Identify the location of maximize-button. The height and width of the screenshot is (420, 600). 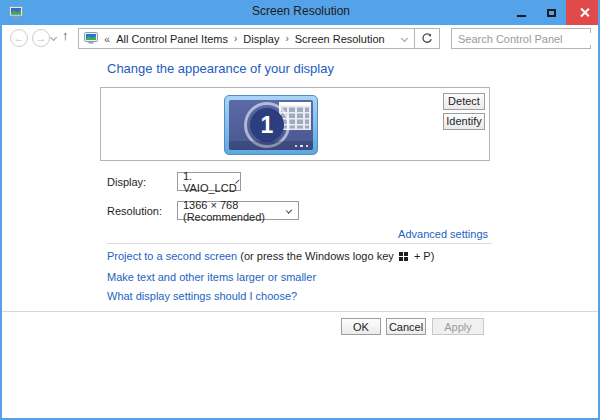
(551, 12).